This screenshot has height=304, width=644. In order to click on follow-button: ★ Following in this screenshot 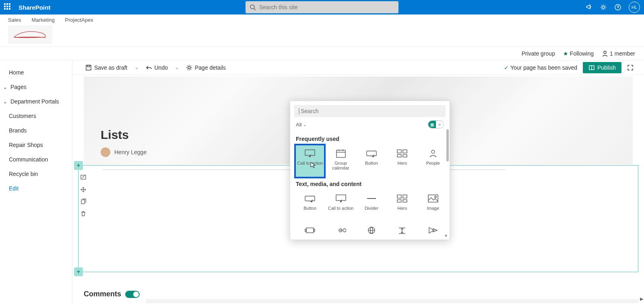, I will do `click(578, 54)`.